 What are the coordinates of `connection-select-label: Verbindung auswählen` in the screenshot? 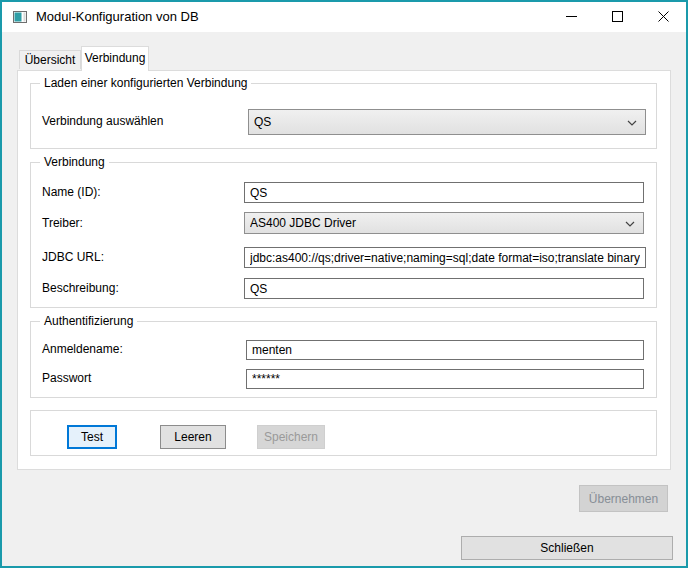 It's located at (102, 121).